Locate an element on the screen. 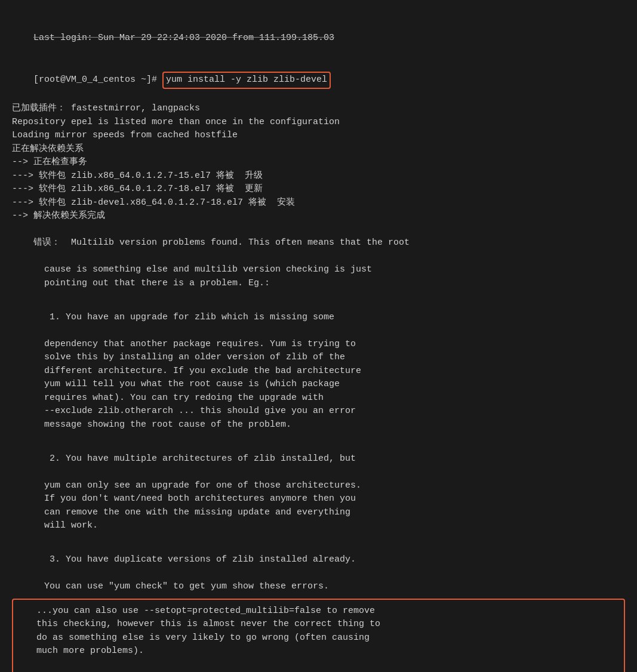  item2-heading: 2. You have multiple architectures of zl… is located at coordinates (319, 459).